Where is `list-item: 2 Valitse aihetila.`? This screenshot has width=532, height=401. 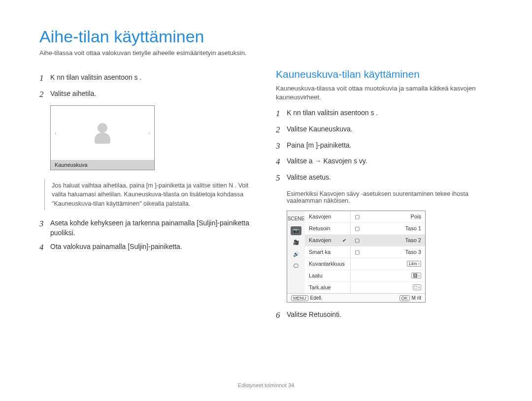
list-item: 2 Valitse aihetila. is located at coordinates (148, 94).